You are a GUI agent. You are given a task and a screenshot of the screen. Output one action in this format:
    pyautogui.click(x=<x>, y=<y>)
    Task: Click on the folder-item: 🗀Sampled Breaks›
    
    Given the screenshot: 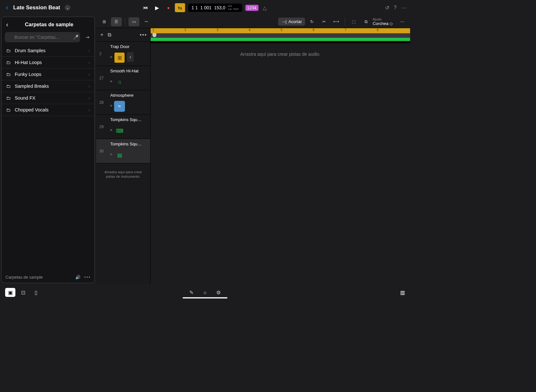 What is the action you would take?
    pyautogui.click(x=48, y=86)
    